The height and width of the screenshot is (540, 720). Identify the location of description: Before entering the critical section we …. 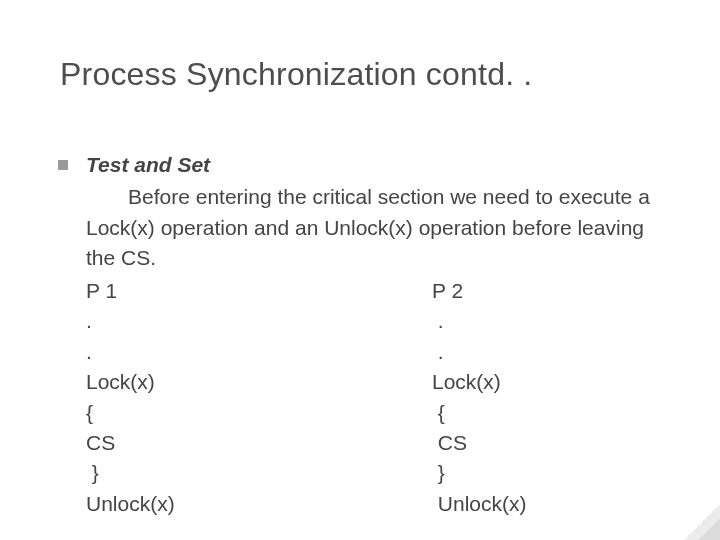
(378, 228).